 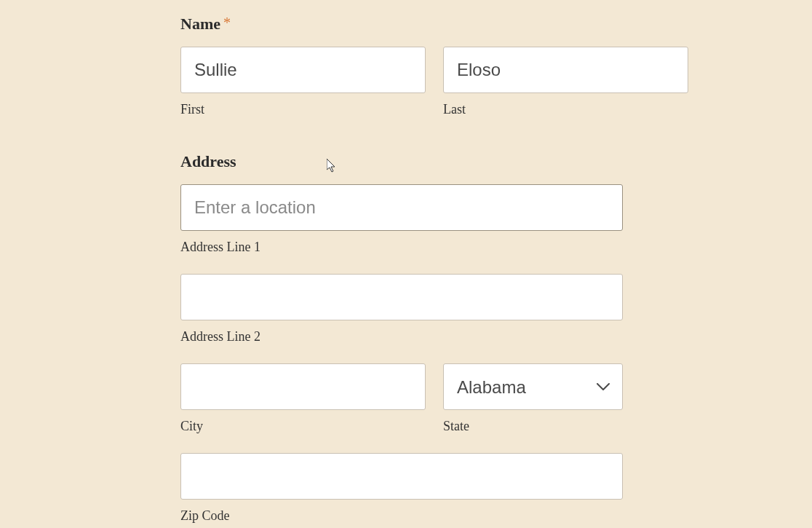 What do you see at coordinates (303, 82) in the screenshot?
I see `first-name-field-wrapper: First` at bounding box center [303, 82].